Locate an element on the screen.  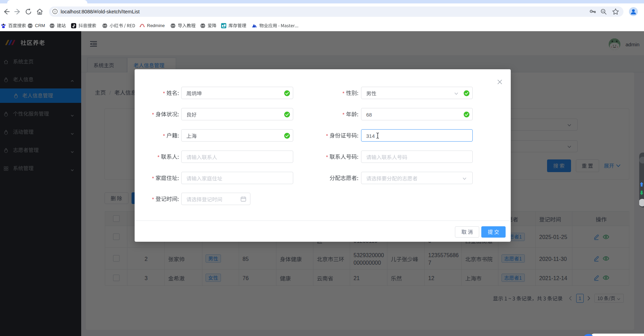
bookmark-item: CRM is located at coordinates (36, 25).